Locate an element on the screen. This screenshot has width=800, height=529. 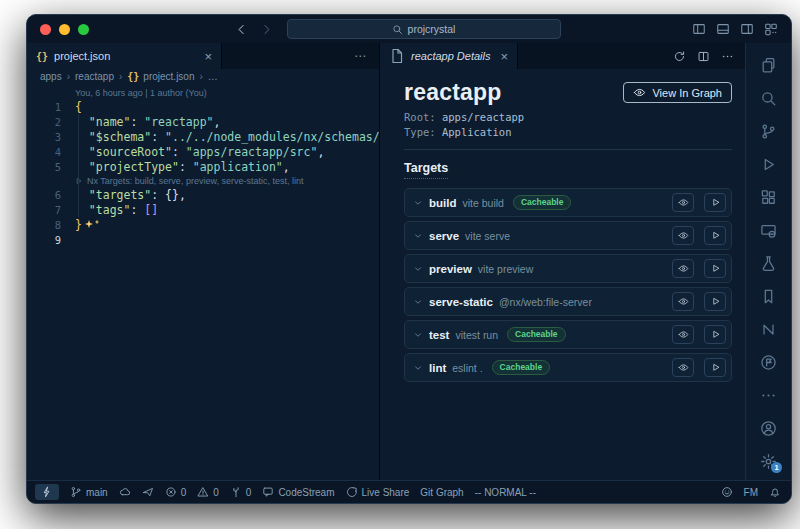
tab-reactapp-details: reactapp Details × is located at coordinates (449, 56).